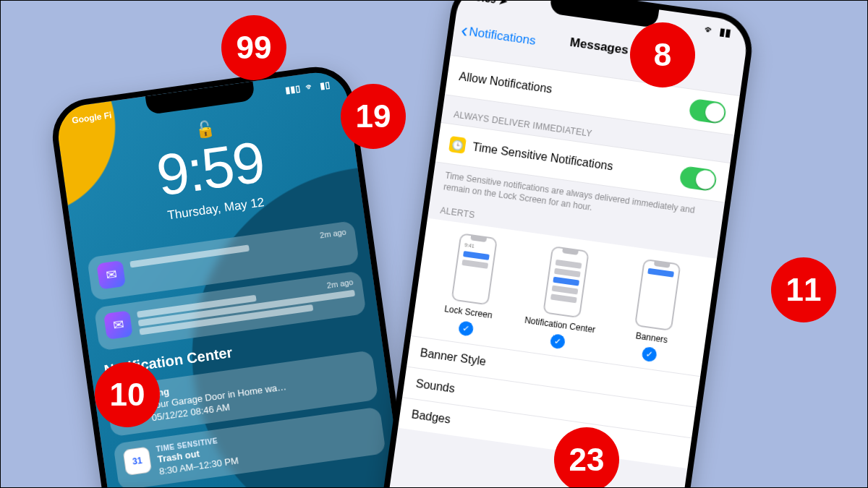  I want to click on calendar-icon: 31, so click(137, 461).